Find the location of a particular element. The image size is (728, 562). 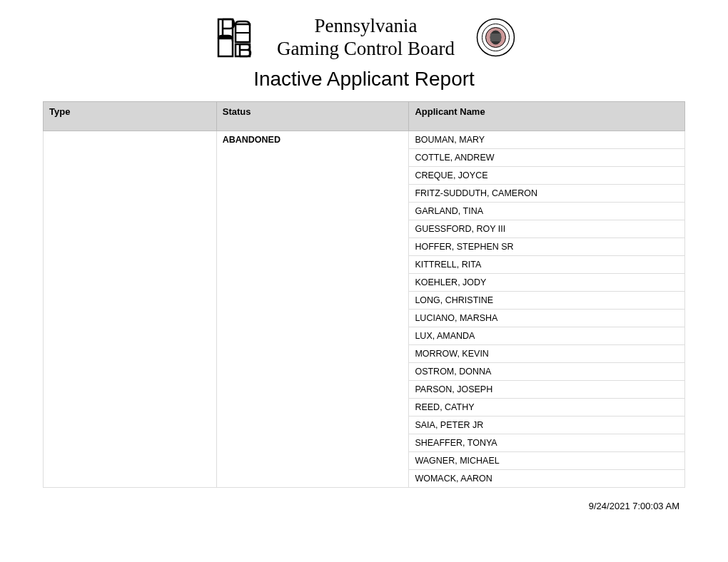

col-header-status: Status is located at coordinates (313, 116).